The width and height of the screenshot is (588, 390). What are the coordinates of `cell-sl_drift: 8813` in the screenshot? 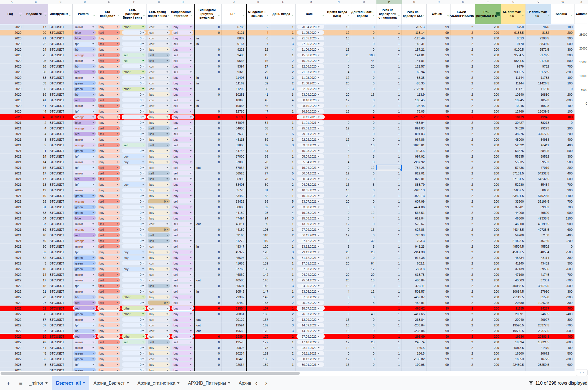 It's located at (513, 38).